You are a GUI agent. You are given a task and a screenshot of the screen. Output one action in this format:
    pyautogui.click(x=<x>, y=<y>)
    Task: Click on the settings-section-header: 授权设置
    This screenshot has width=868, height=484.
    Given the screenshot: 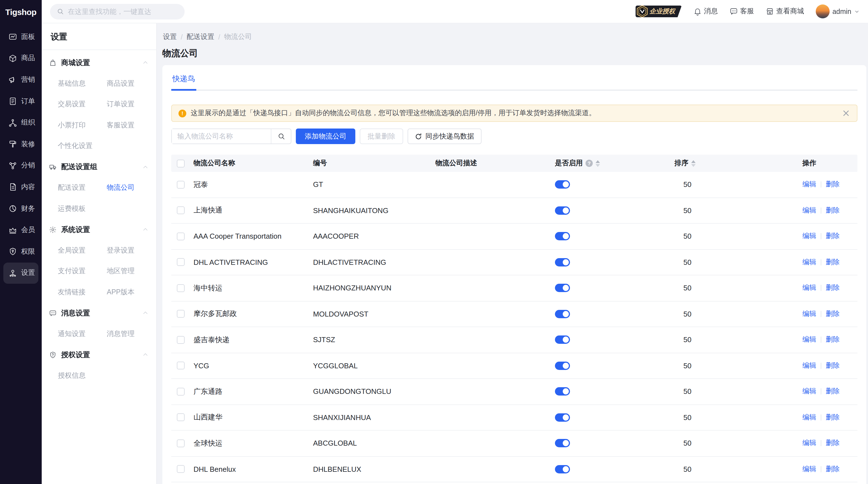 What is the action you would take?
    pyautogui.click(x=99, y=355)
    